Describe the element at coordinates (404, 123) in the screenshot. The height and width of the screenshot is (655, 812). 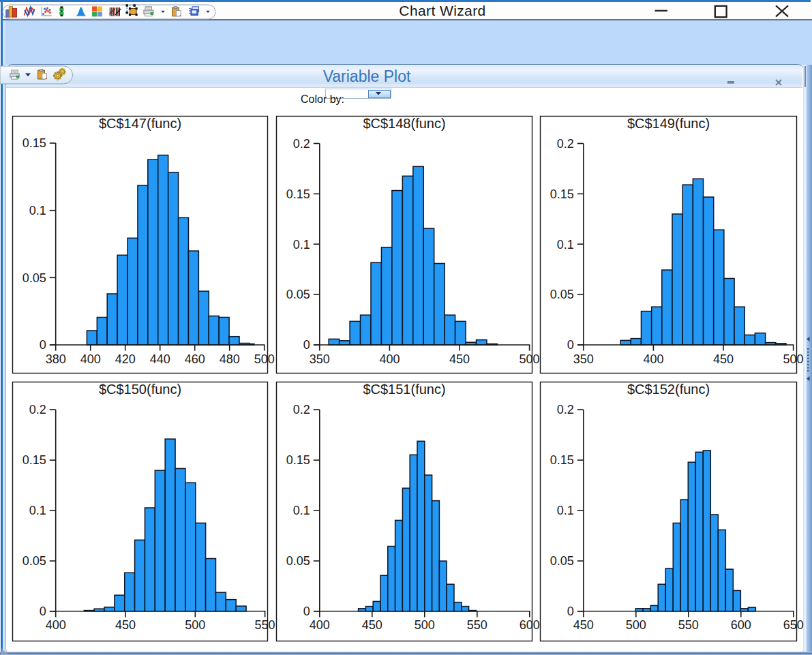
I see `svg-text: $C$148(func)` at that location.